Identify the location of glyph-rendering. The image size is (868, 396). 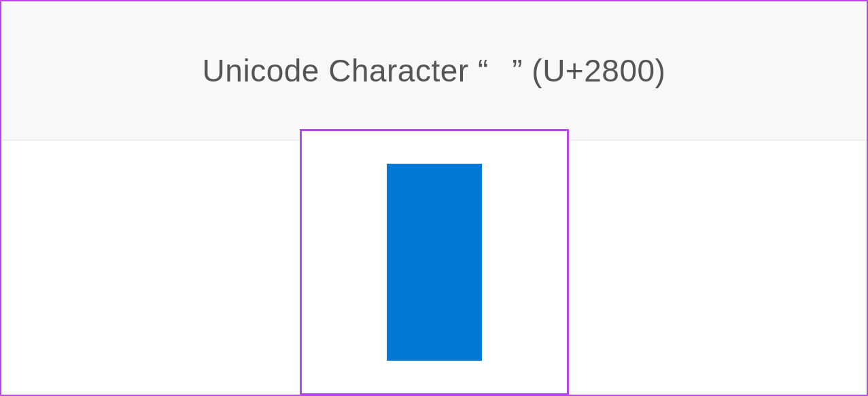
(434, 262).